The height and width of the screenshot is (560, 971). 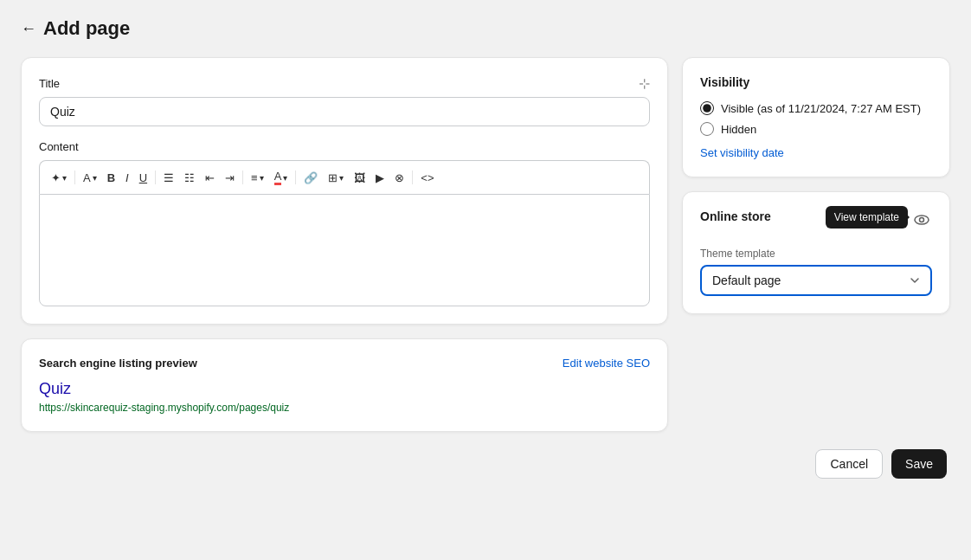 What do you see at coordinates (59, 178) in the screenshot?
I see `magic-toolbar-btn: ✦ ▾` at bounding box center [59, 178].